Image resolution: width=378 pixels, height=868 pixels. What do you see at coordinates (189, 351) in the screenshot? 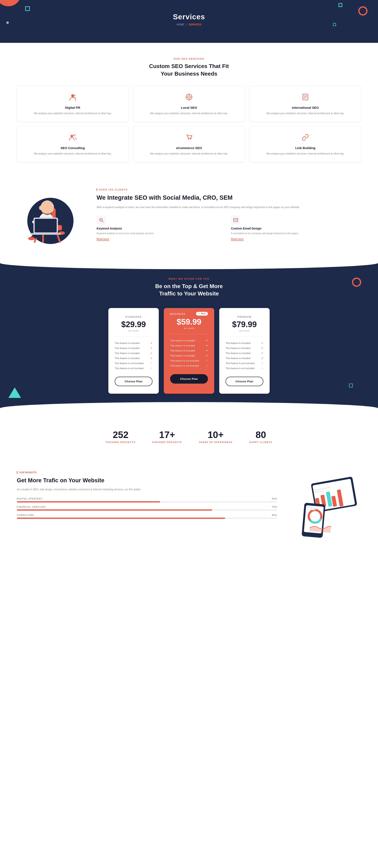
I see `pricing-cards-container: STANDARD $29.99 per month This feature i…` at bounding box center [189, 351].